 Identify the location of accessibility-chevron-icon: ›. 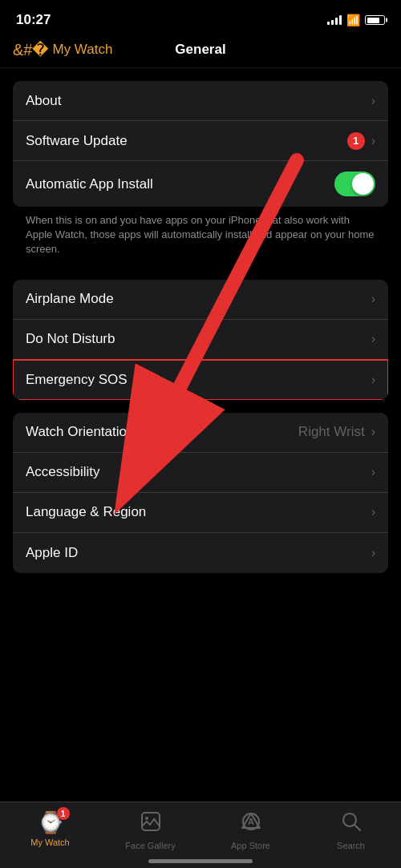
(374, 472).